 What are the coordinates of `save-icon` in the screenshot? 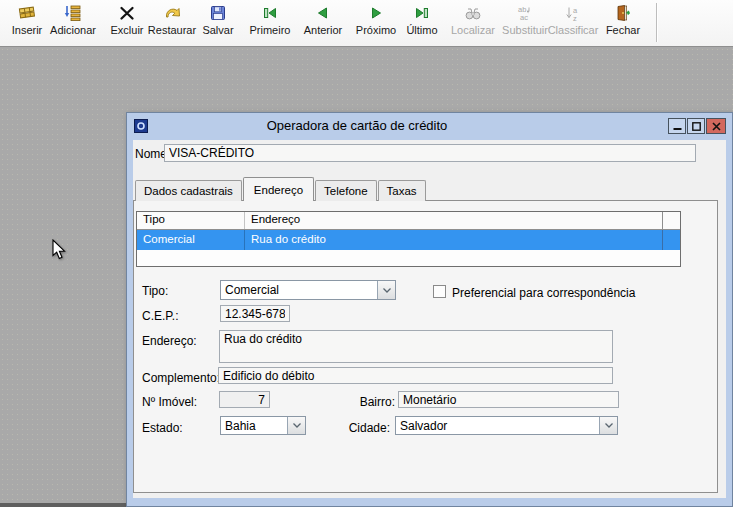 It's located at (218, 12).